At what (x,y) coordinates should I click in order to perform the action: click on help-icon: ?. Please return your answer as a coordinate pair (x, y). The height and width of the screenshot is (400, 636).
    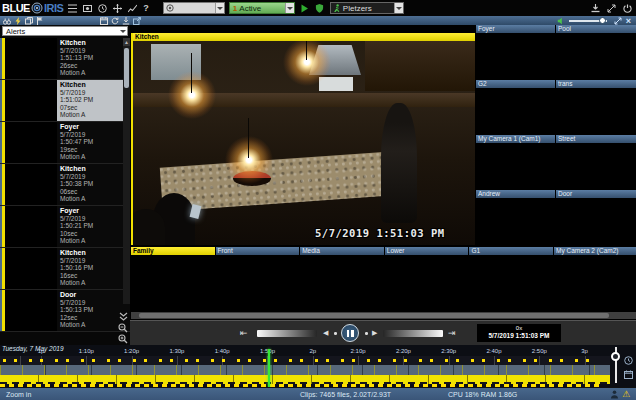
    Looking at the image, I should click on (146, 8).